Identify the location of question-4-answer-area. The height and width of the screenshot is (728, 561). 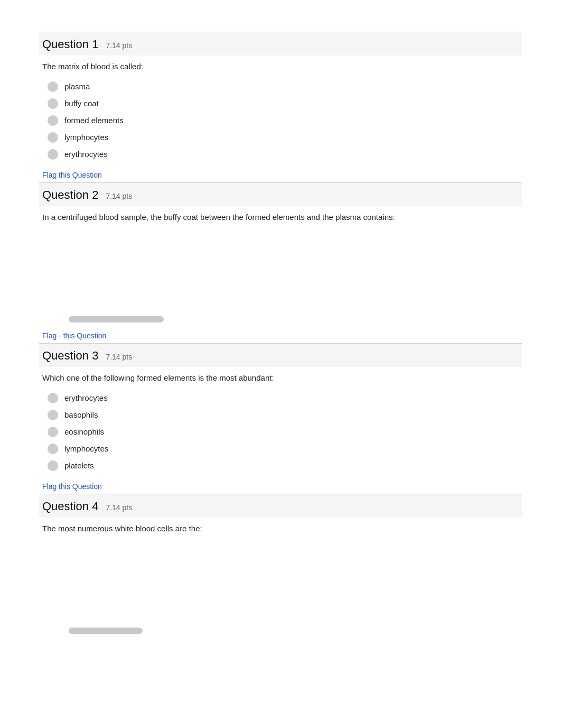
(280, 580).